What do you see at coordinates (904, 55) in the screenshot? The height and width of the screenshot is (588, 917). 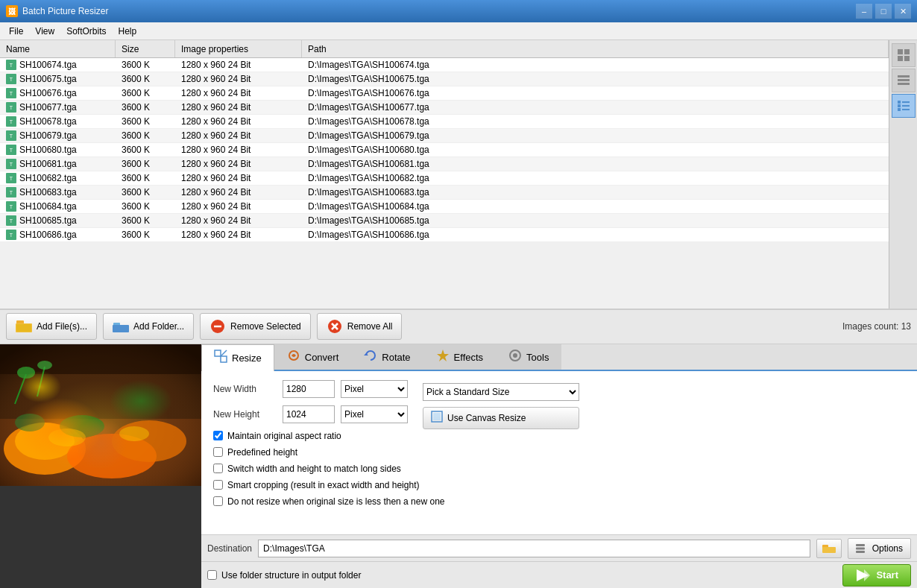 I see `view-thumbnail-btn` at bounding box center [904, 55].